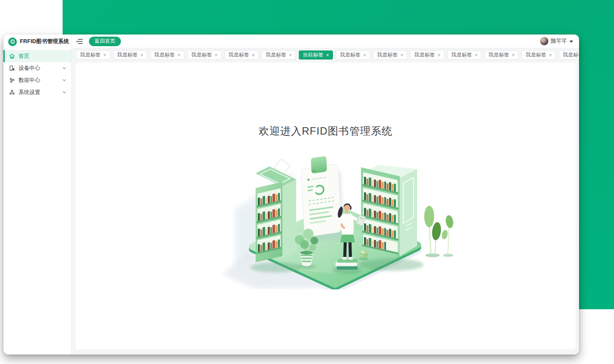  I want to click on sidebar-item-data: 数据中心, so click(37, 80).